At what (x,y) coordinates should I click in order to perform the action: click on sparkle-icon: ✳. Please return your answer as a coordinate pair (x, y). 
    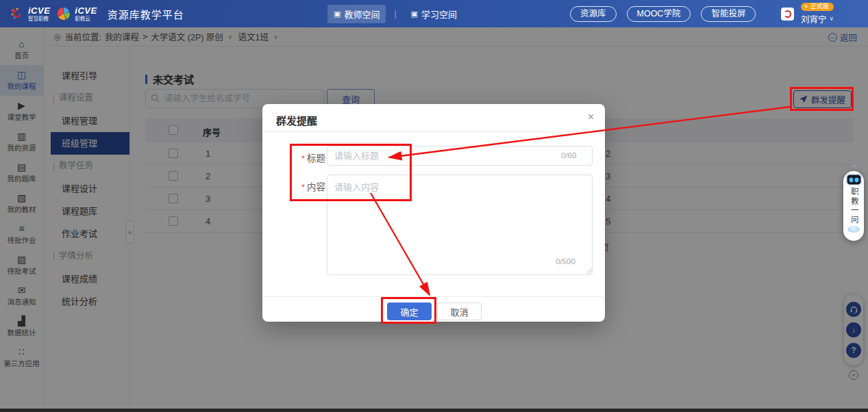
    Looking at the image, I should click on (854, 166).